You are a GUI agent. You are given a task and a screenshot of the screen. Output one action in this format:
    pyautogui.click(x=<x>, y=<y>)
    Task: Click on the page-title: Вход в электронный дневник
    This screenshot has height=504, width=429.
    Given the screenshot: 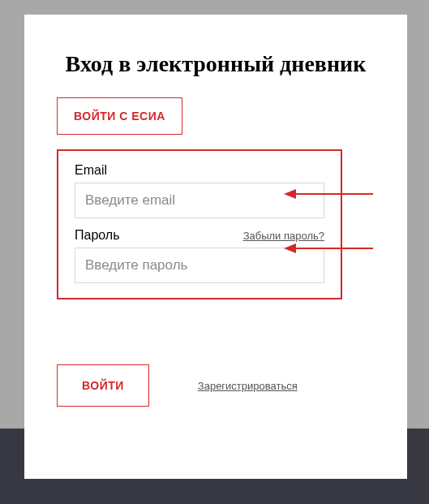 What is the action you would take?
    pyautogui.click(x=216, y=64)
    